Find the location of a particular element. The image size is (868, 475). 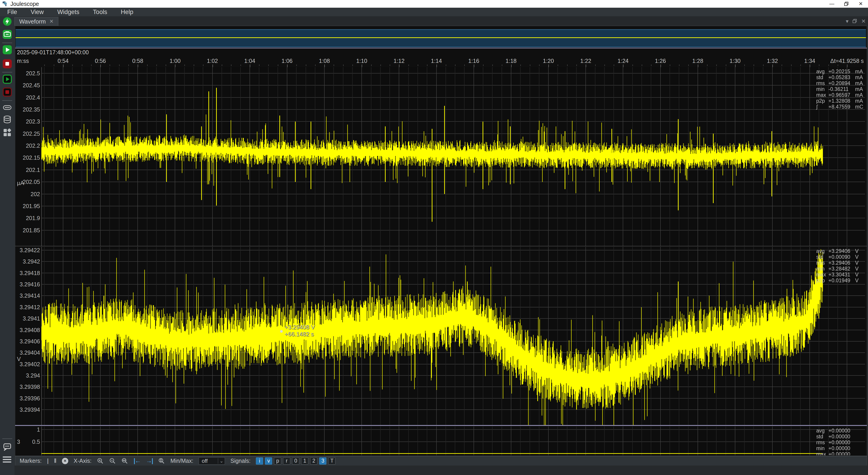

menu-widgets: Widgets is located at coordinates (68, 12).